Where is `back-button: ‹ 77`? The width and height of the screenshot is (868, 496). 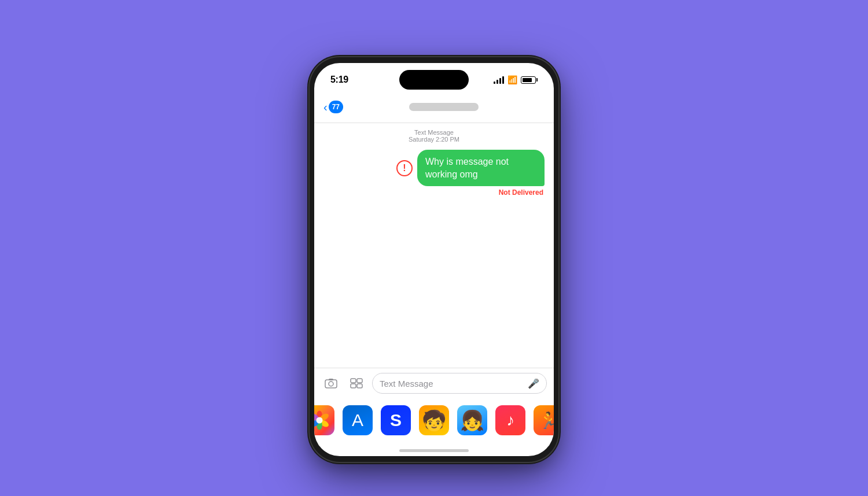
back-button: ‹ 77 is located at coordinates (333, 107).